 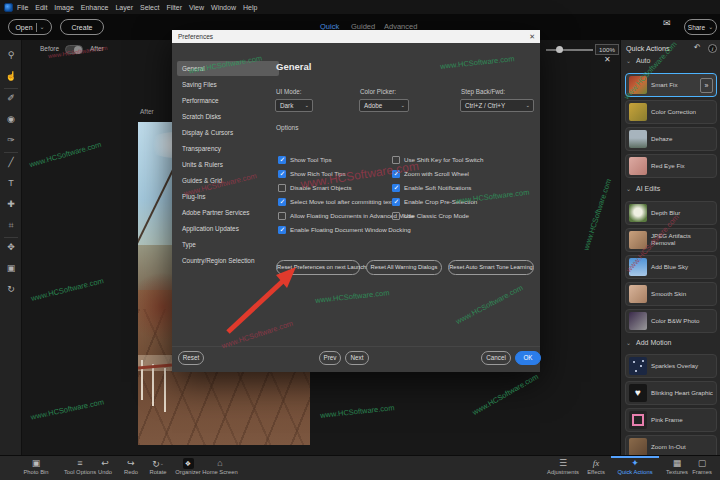 I want to click on menu-view: View, so click(x=196, y=8).